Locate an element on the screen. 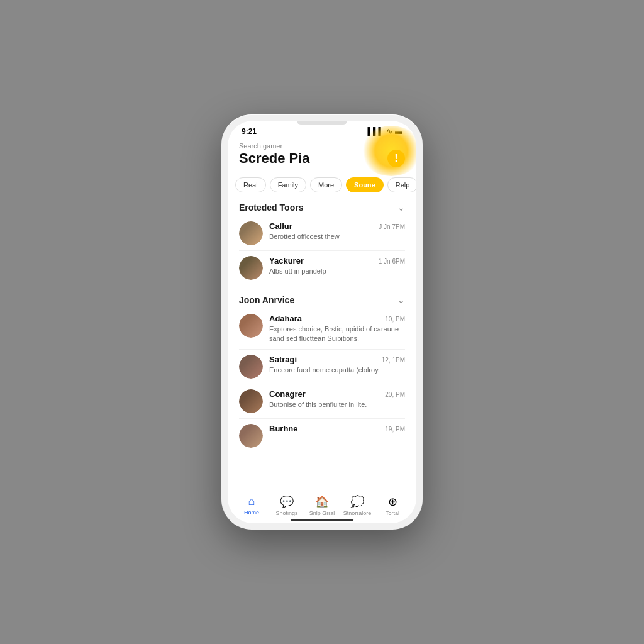  header-area: Search gamer Screde Pia ! is located at coordinates (322, 156).